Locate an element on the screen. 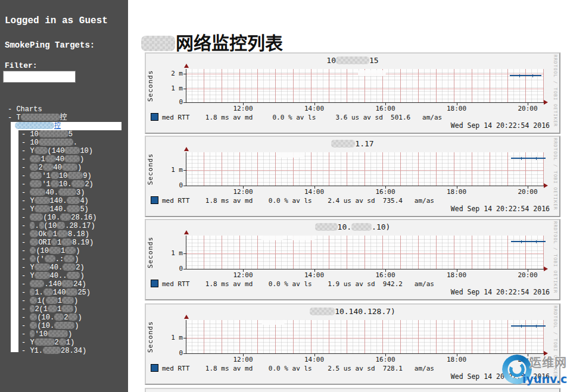 This screenshot has width=567, height=392. tree-item-label: 25) is located at coordinates (84, 293).